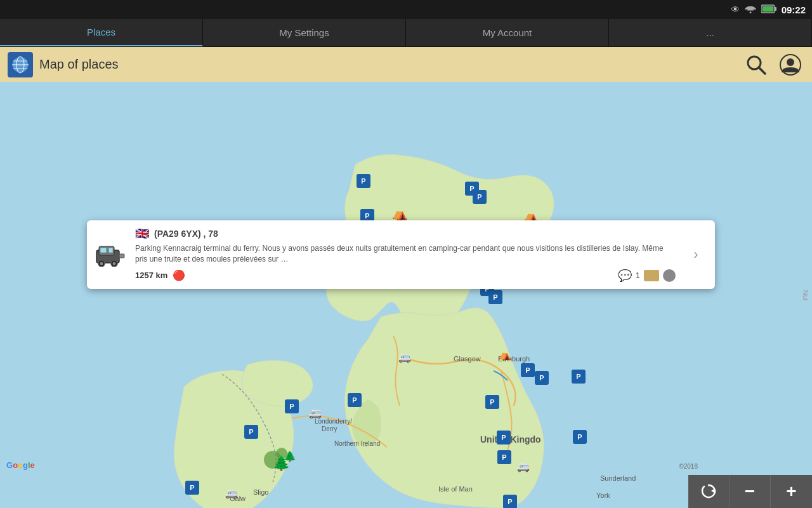 Image resolution: width=812 pixels, height=508 pixels. I want to click on scroll-indicator: Nul, so click(806, 295).